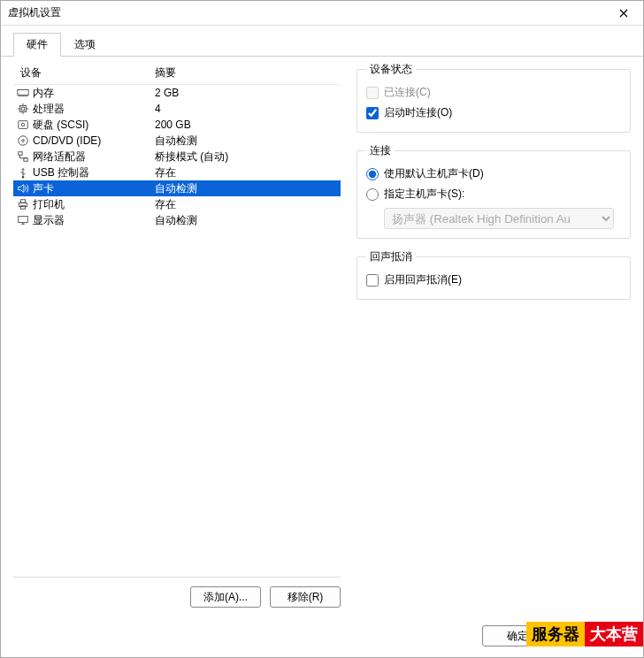 The height and width of the screenshot is (658, 644). I want to click on watermark-b: 大本营, so click(614, 634).